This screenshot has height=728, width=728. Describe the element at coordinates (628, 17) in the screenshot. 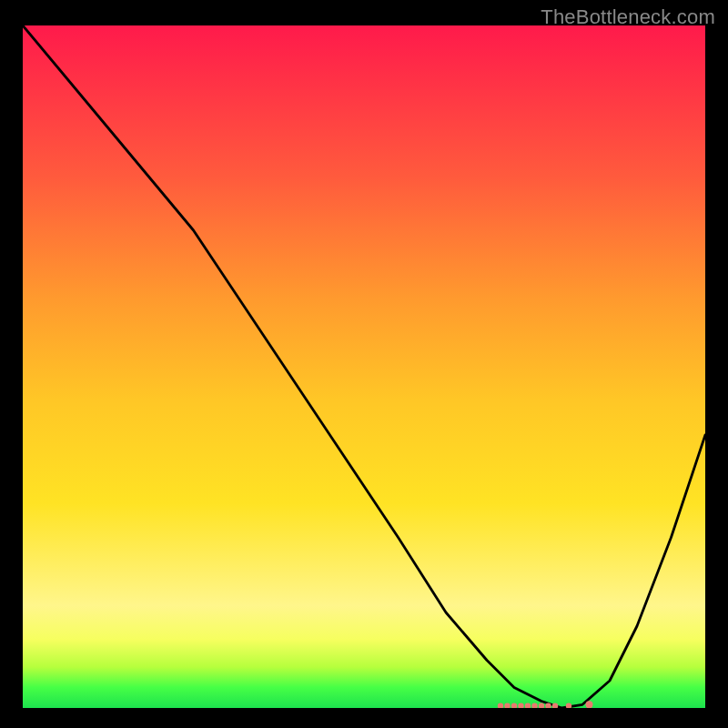

I see `watermark-text: TheBottleneck.com` at that location.